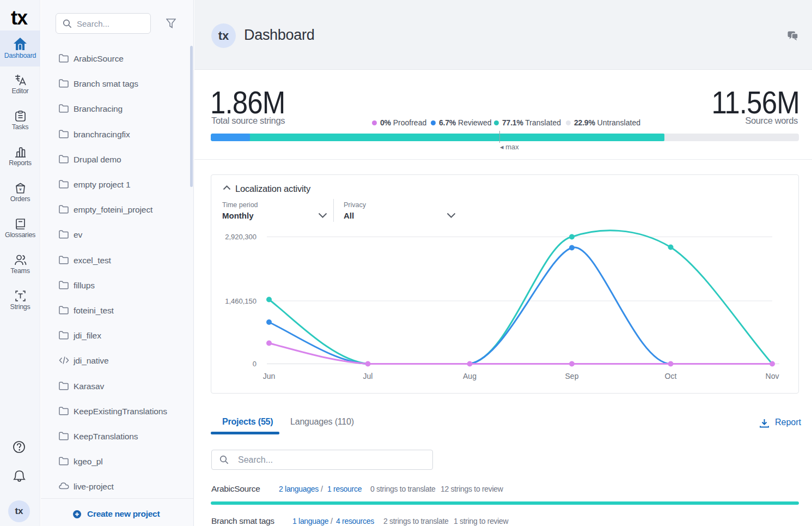  What do you see at coordinates (269, 376) in the screenshot?
I see `svg-text: Jun` at bounding box center [269, 376].